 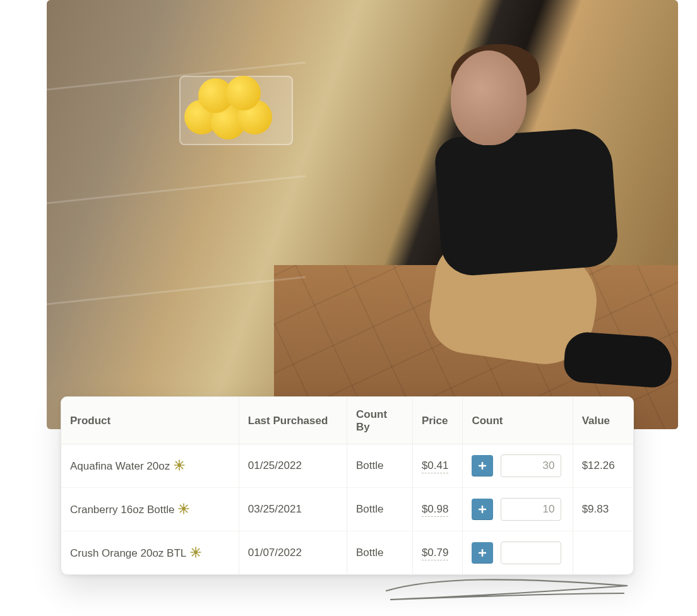 I want to click on product-name: Crush Orange 20oz BTL, so click(x=128, y=553).